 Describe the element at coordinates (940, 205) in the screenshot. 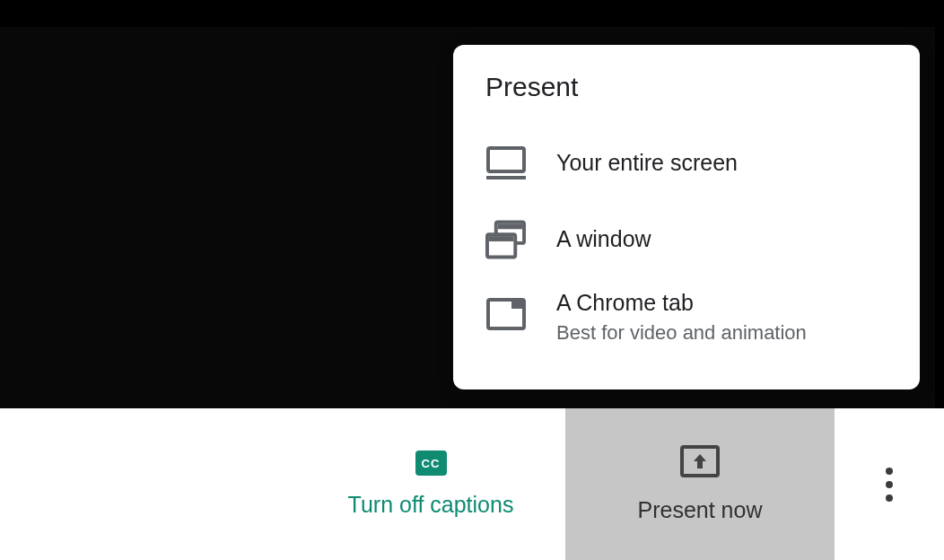

I see `right-border` at that location.